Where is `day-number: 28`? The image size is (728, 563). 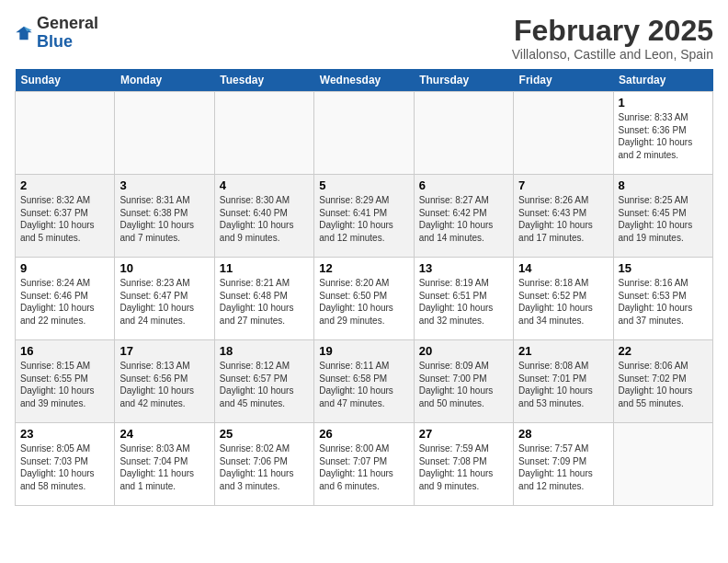 day-number: 28 is located at coordinates (563, 434).